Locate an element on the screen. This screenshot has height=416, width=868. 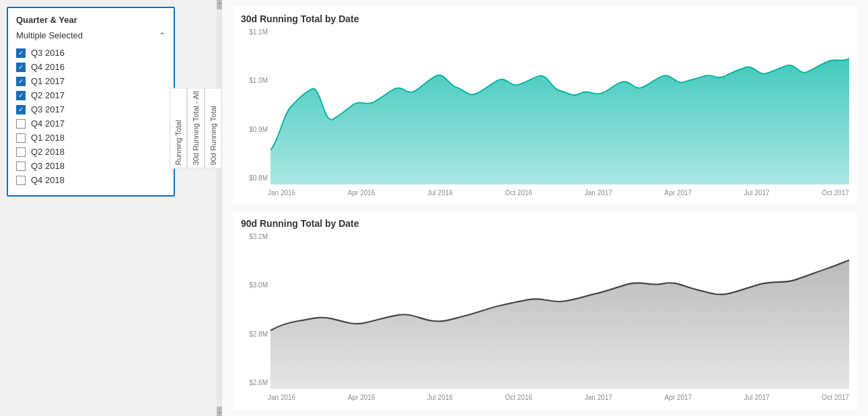
y-axis-label: $3.2M is located at coordinates (254, 237).